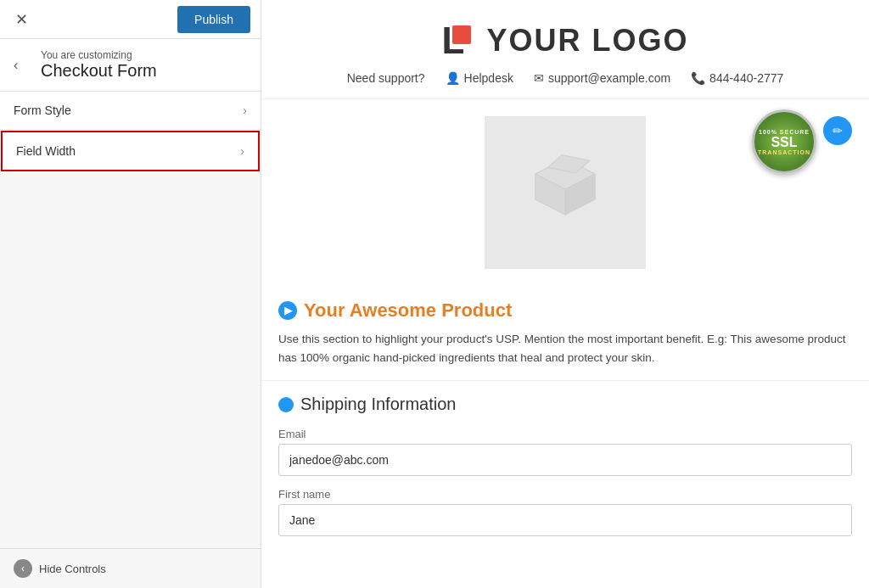  I want to click on close-button: ✕, so click(22, 20).